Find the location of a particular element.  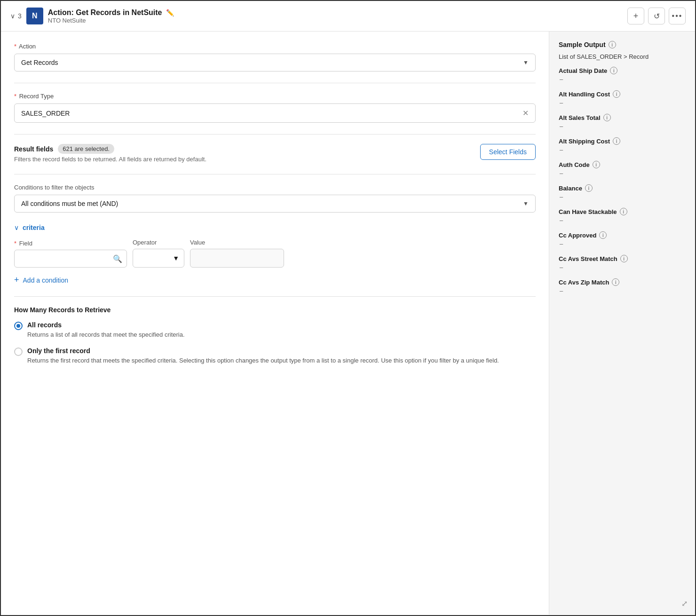

field-group: * Field 🔍 is located at coordinates (71, 254).